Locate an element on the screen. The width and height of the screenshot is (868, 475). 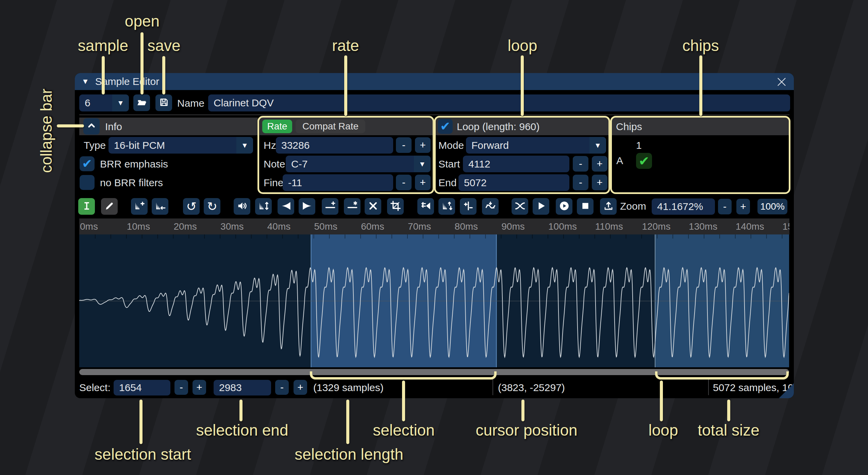
apply-filter-icon is located at coordinates (490, 207).